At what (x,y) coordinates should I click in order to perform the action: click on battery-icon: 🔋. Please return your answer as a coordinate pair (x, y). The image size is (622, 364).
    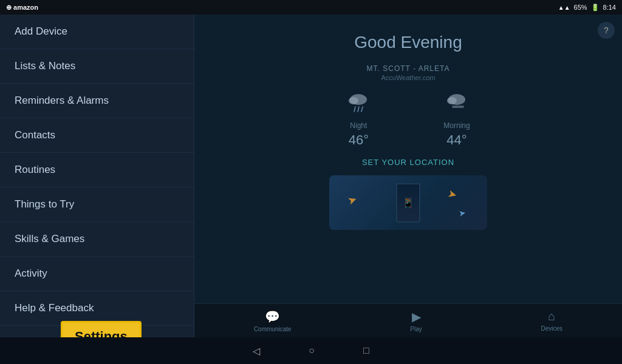
    Looking at the image, I should click on (595, 7).